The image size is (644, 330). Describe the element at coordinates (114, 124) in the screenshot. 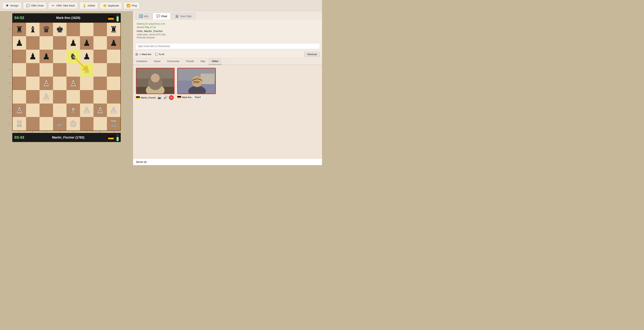

I see `cell-h1: ♖` at that location.